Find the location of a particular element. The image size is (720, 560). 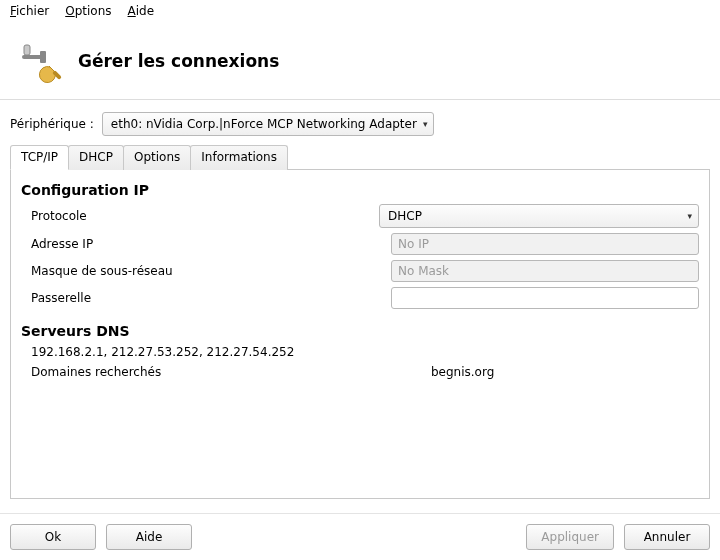

tab-options-label: Options is located at coordinates (157, 157).